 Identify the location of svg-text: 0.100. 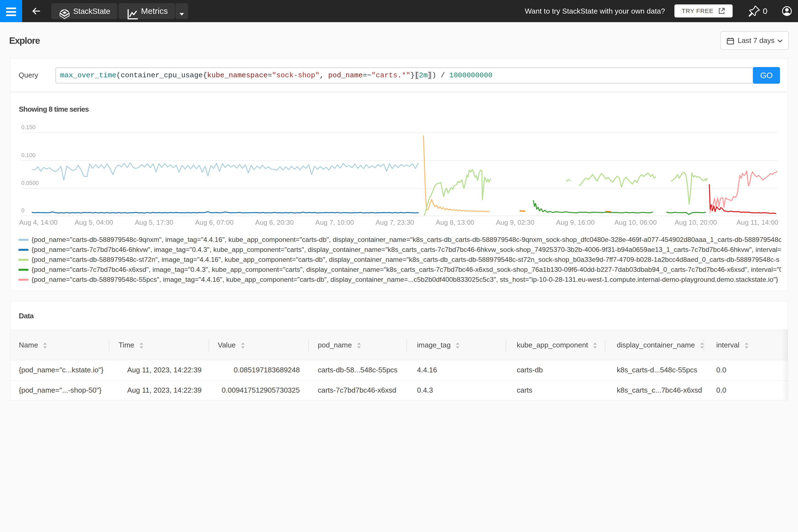
(28, 155).